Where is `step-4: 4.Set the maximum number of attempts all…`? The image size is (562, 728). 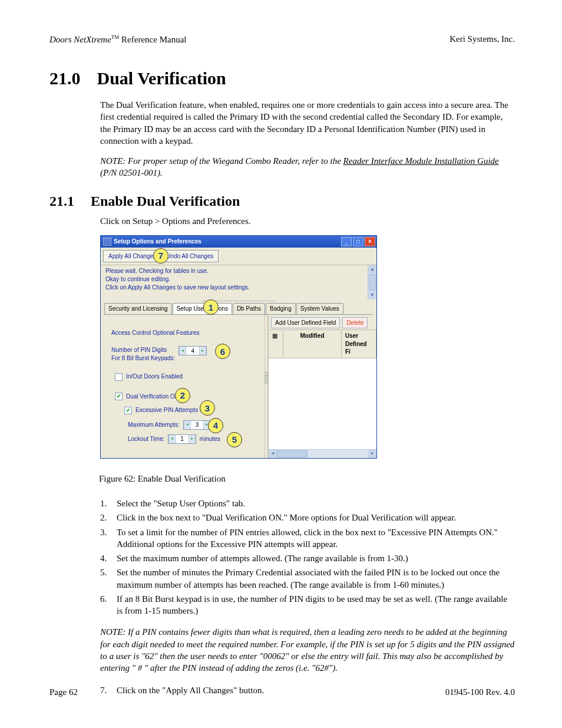 step-4: 4.Set the maximum number of attempts all… is located at coordinates (308, 558).